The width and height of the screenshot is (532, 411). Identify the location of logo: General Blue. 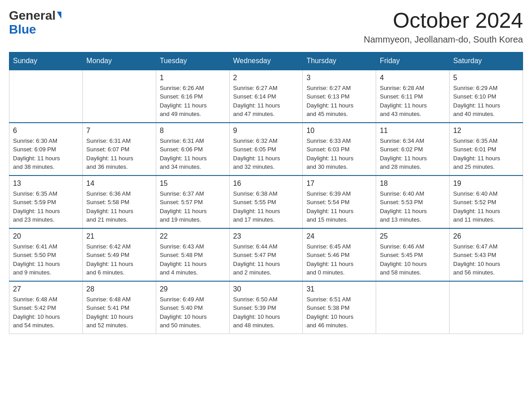
(35, 23).